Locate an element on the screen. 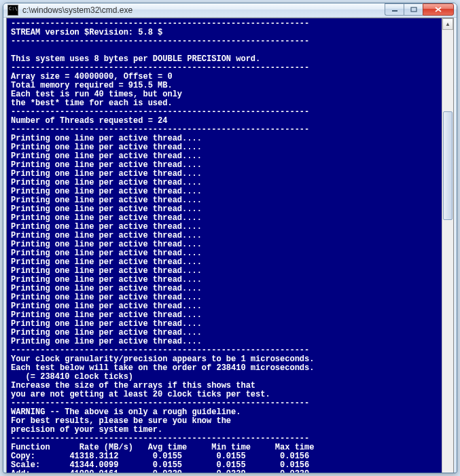  maximize-icon is located at coordinates (414, 10).